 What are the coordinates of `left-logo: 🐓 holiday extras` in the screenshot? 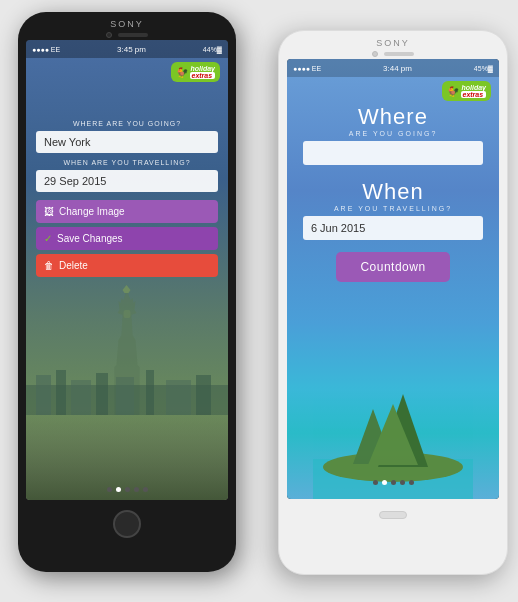 It's located at (196, 72).